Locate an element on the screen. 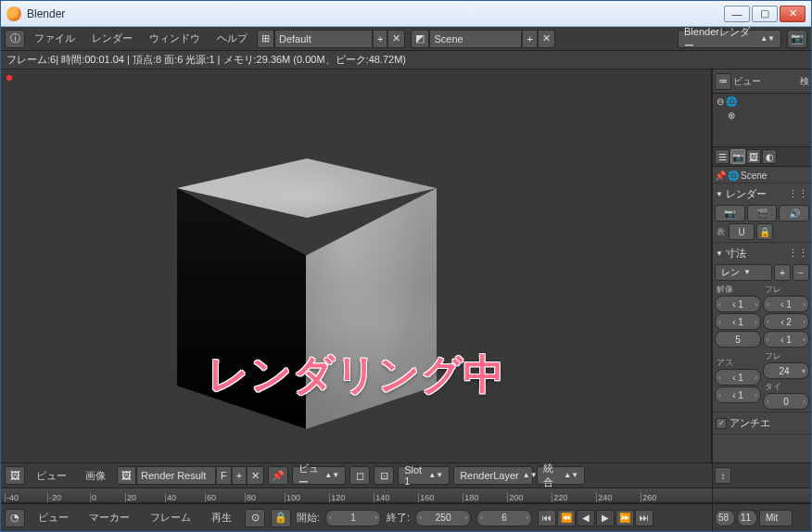 Image resolution: width=812 pixels, height=532 pixels. lock-range-icon: 🔒 is located at coordinates (281, 518).